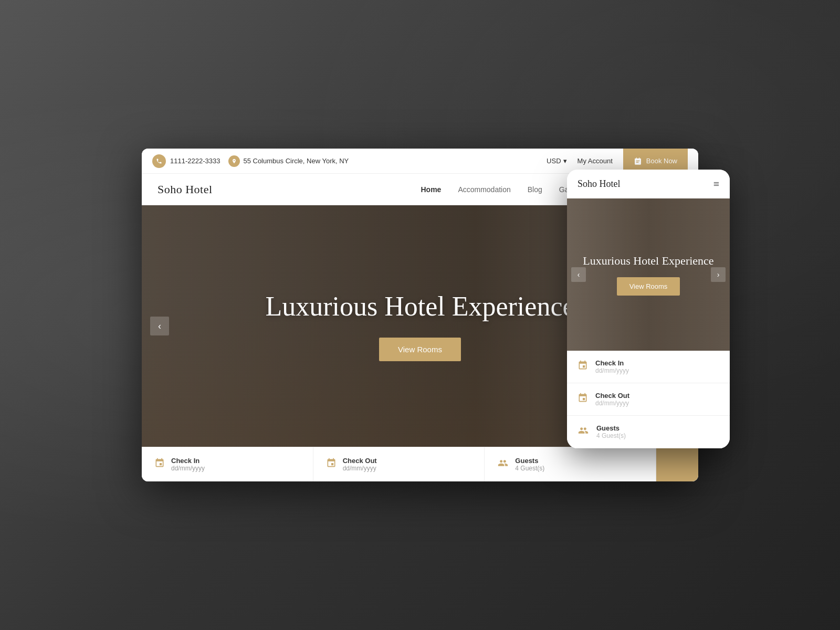  I want to click on mobile-guests-icon, so click(583, 432).